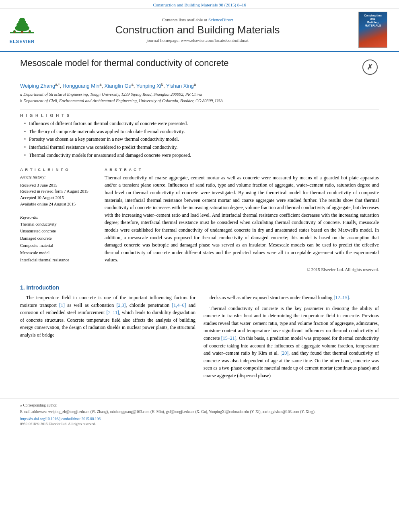 This screenshot has height=532, width=399. Describe the element at coordinates (60, 419) in the screenshot. I see `doi-anchor: http://dx.doi.org/10.1016/j.conbuildmat.…` at that location.